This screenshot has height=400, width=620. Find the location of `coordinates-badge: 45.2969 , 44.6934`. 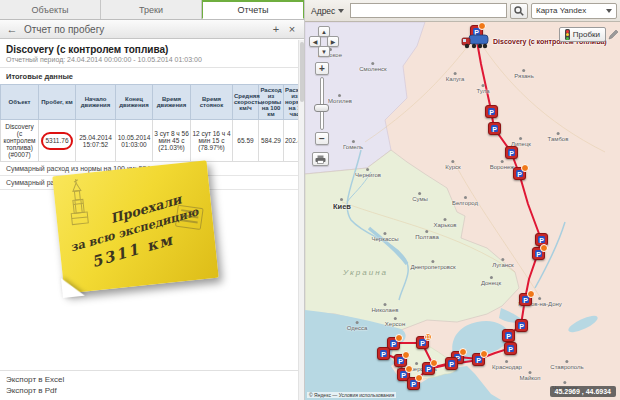

coordinates-badge: 45.2969 , 44.6934 is located at coordinates (583, 392).